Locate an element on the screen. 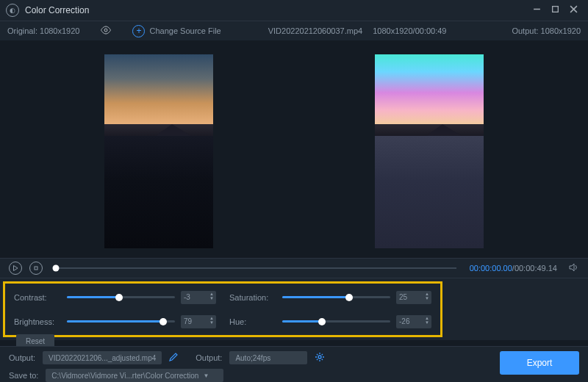 The image size is (588, 382). save-path-select: C:\Vidmore\Vidmore Vi...rter\Color Corre… is located at coordinates (135, 375).